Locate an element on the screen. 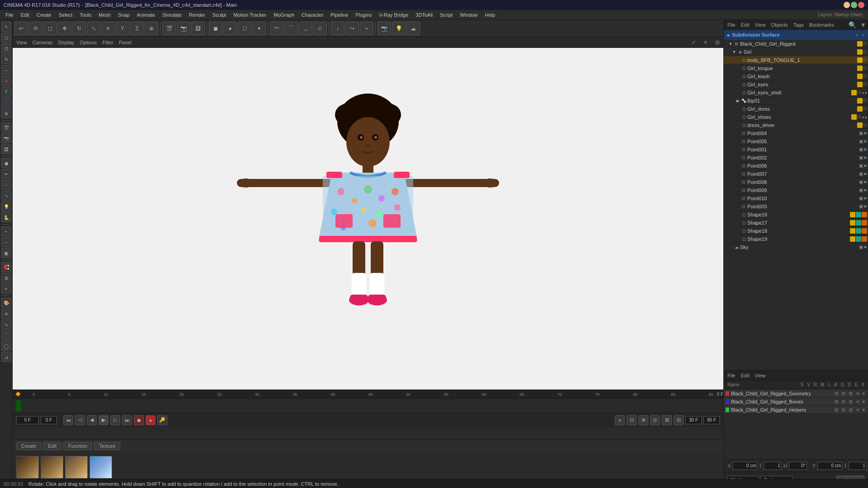  tool-world: ⊕ is located at coordinates (6, 113).